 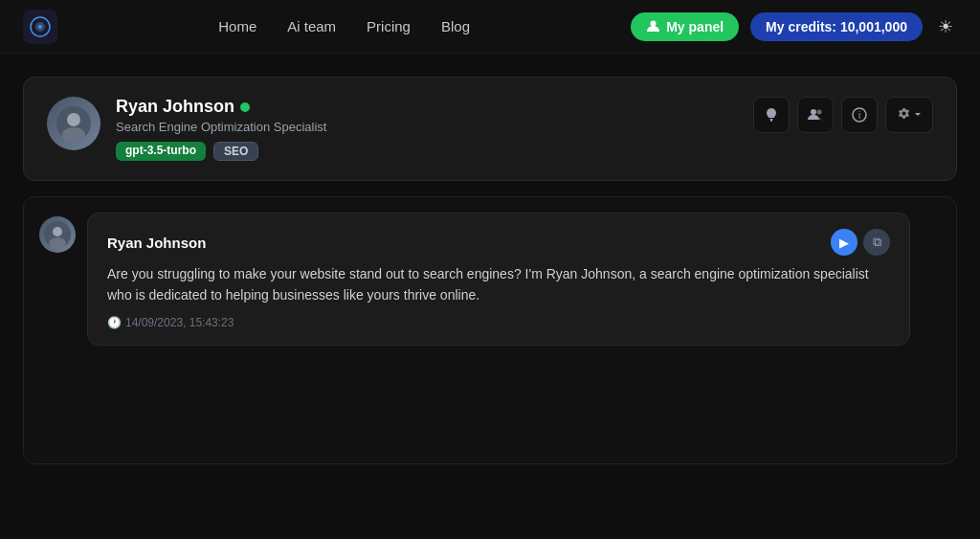 What do you see at coordinates (877, 242) in the screenshot?
I see `copy-button: ⧉` at bounding box center [877, 242].